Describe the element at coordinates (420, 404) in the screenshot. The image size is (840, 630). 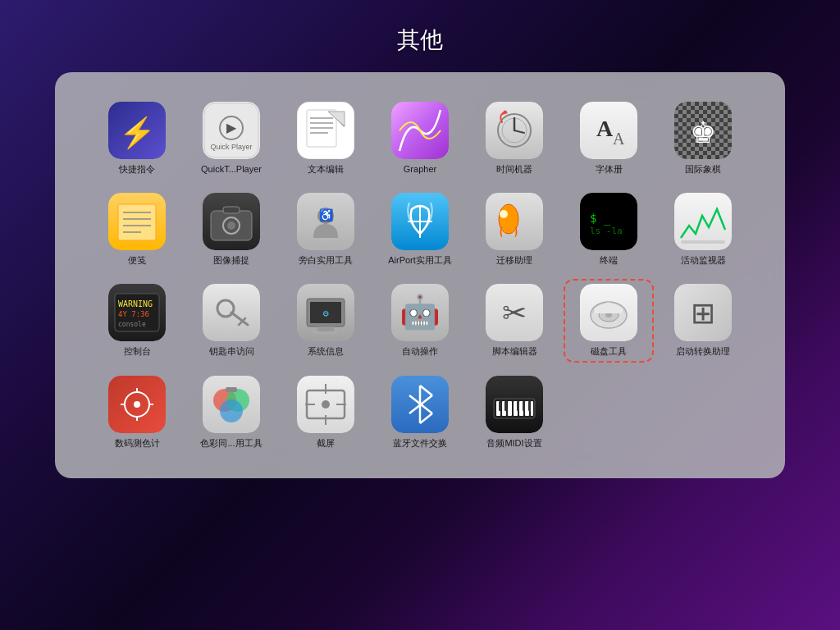
I see `app-icon-bluetooth` at that location.